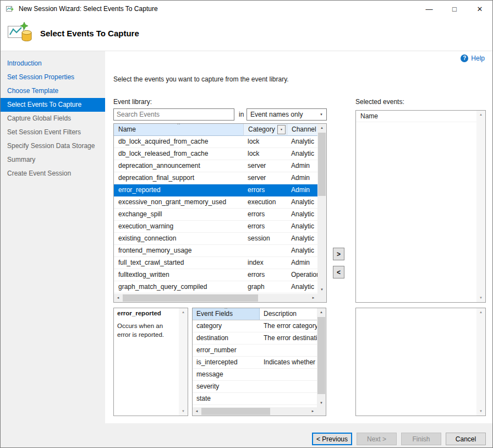 Image resolution: width=493 pixels, height=448 pixels. What do you see at coordinates (53, 174) in the screenshot?
I see `sidebar-item-create-event-session: Create Event Session` at bounding box center [53, 174].